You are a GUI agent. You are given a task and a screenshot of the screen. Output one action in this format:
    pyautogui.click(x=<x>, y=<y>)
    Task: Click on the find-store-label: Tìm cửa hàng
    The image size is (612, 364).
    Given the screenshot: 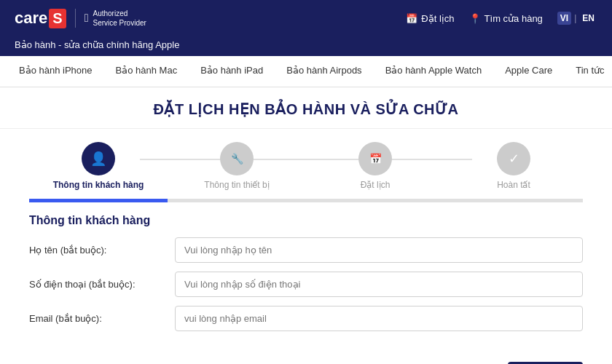 What is the action you would take?
    pyautogui.click(x=514, y=19)
    